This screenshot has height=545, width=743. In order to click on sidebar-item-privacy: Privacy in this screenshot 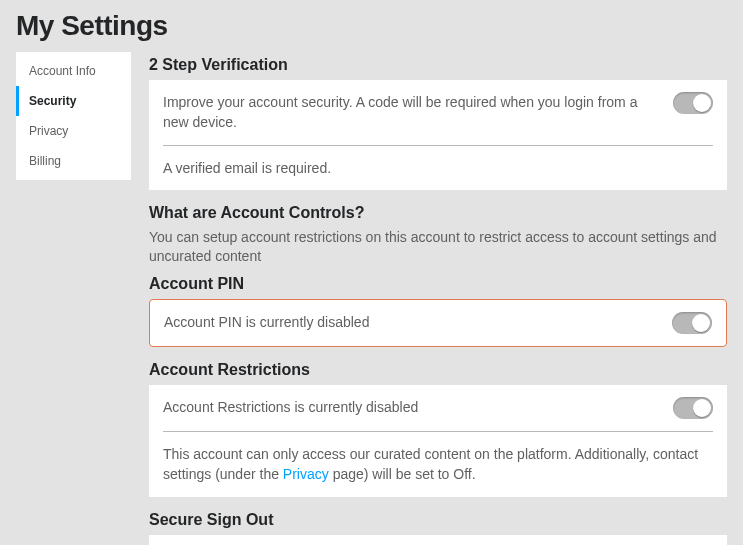, I will do `click(74, 131)`.